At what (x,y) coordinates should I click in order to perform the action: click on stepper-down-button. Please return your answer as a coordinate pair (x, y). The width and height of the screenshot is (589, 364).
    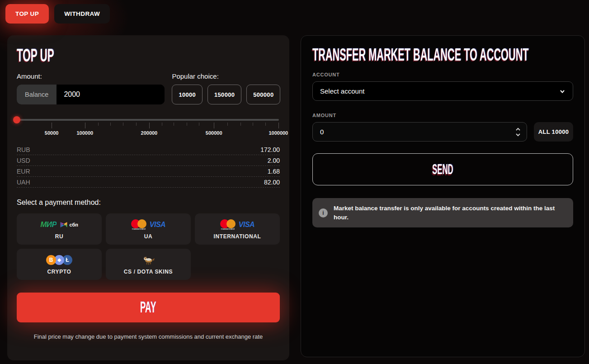
    Looking at the image, I should click on (518, 135).